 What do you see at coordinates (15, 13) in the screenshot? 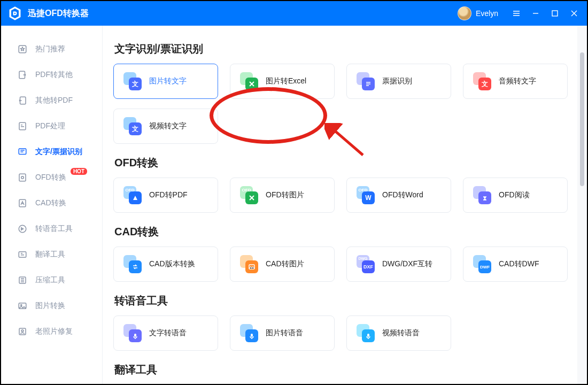
I see `app-logo-icon` at bounding box center [15, 13].